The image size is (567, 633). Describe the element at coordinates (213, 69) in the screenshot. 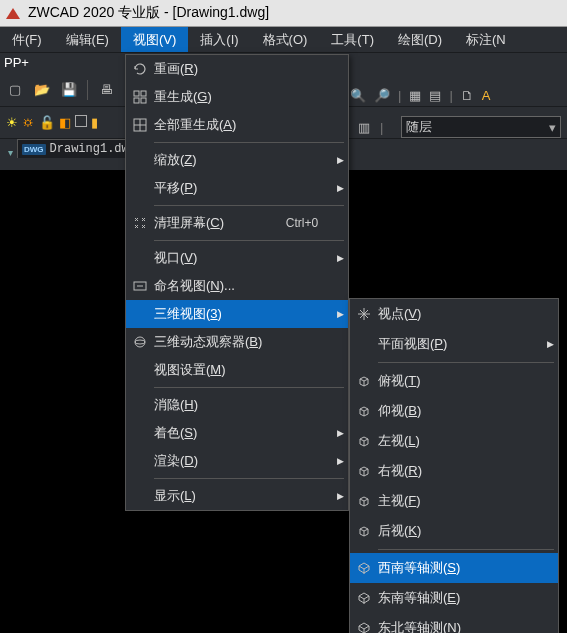

I see `menu-item-label: 重画(R)` at that location.